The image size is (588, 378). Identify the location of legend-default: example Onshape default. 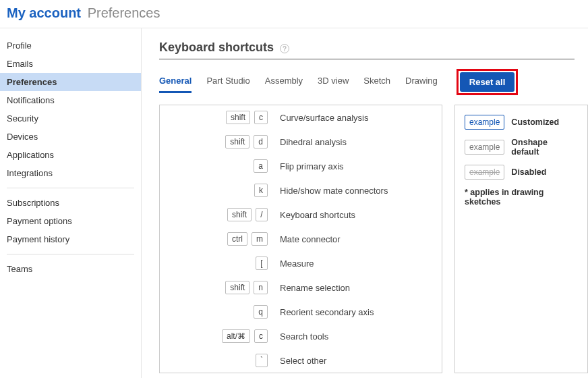
(520, 147).